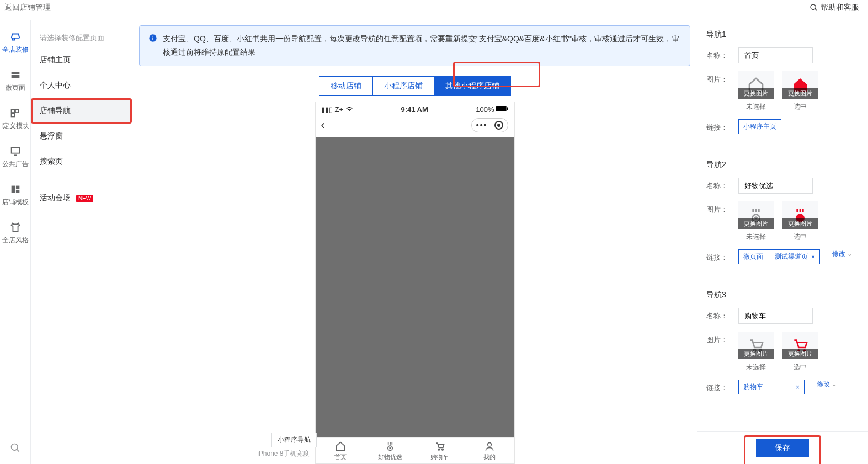  Describe the element at coordinates (15, 88) in the screenshot. I see `rail-label: 微页面` at that location.